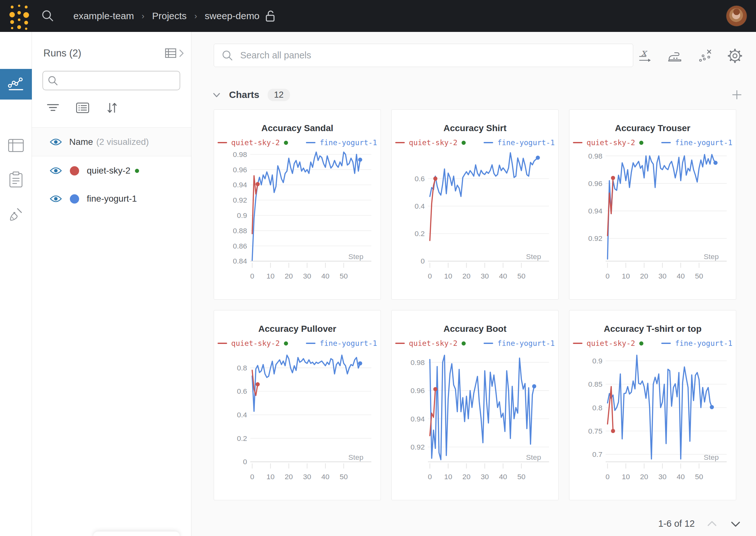 The width and height of the screenshot is (756, 536). What do you see at coordinates (420, 206) in the screenshot?
I see `y-tick-label: 0.4` at bounding box center [420, 206].